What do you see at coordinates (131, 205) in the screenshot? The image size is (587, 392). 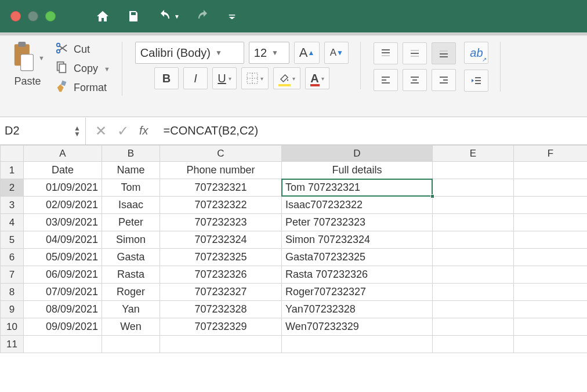 I see `cell-B3: Isaac` at bounding box center [131, 205].